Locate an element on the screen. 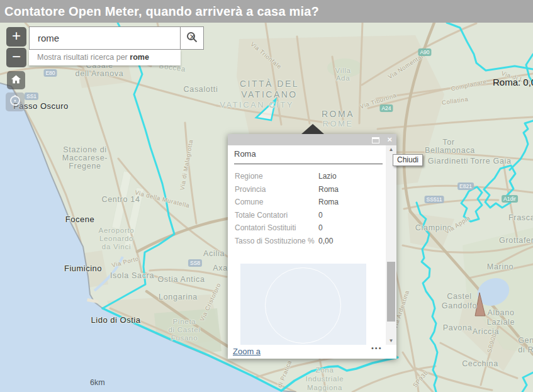 The width and height of the screenshot is (533, 392). header-bar: Contatore Open Meter, quando arriverà a … is located at coordinates (267, 11).